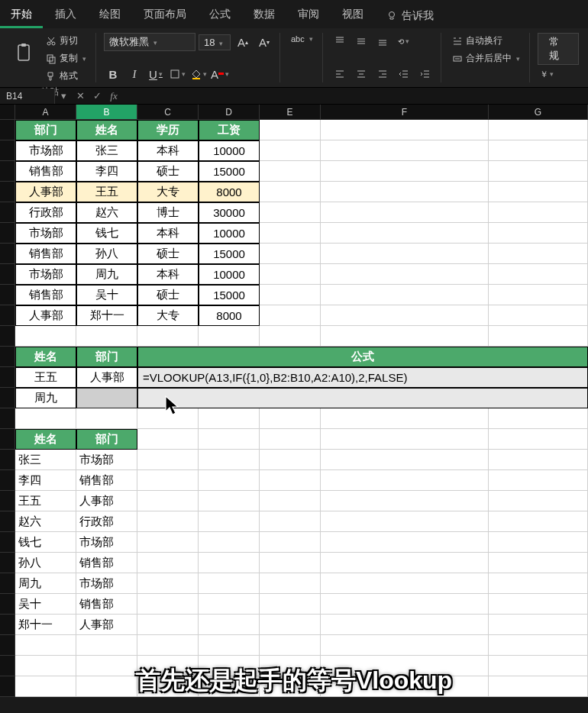  What do you see at coordinates (107, 212) in the screenshot?
I see `t1-cell: 赵六` at bounding box center [107, 212].